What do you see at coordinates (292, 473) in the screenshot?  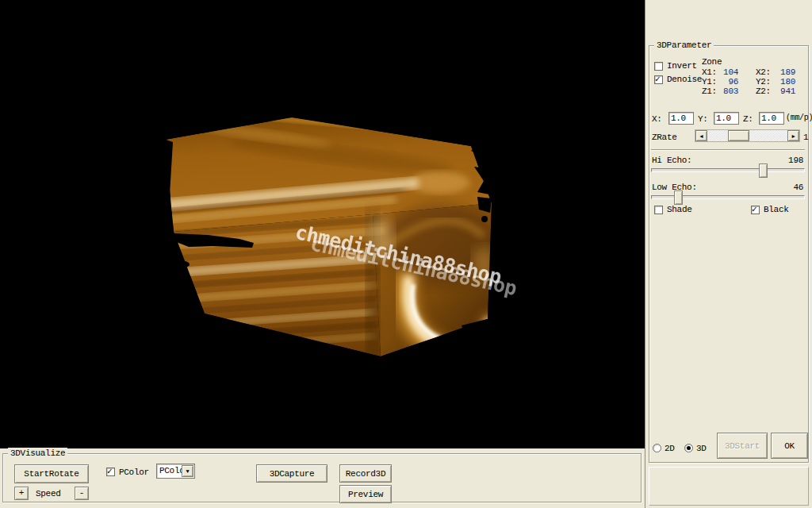 I see `3dcapture-button: 3DCapture` at bounding box center [292, 473].